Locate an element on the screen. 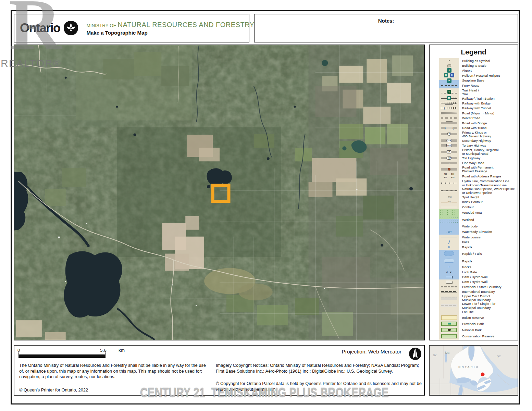 The image size is (532, 411). notes-box: Notes: is located at coordinates (386, 28).